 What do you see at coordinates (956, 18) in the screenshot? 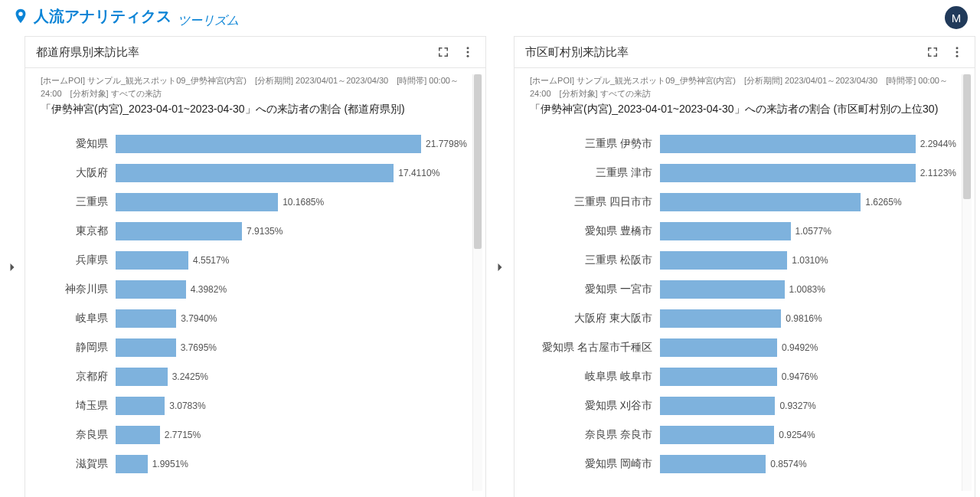
I see `avatar: M` at bounding box center [956, 18].